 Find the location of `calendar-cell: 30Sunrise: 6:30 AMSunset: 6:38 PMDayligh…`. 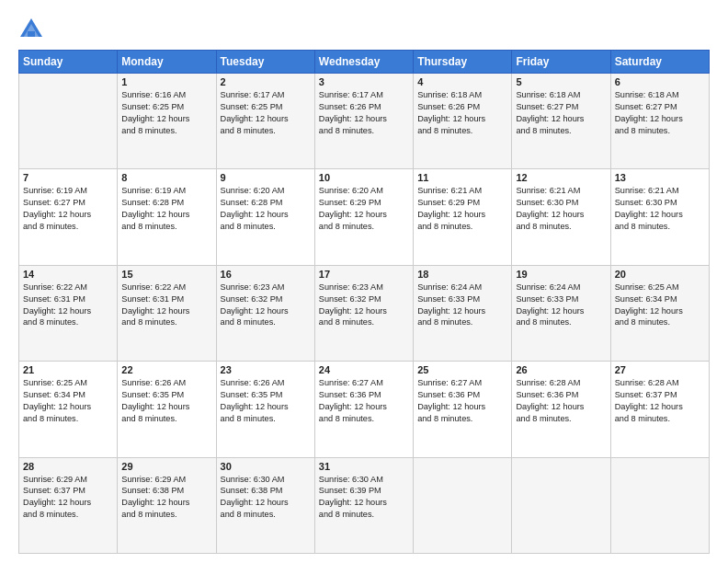

calendar-cell: 30Sunrise: 6:30 AMSunset: 6:38 PMDayligh… is located at coordinates (265, 505).